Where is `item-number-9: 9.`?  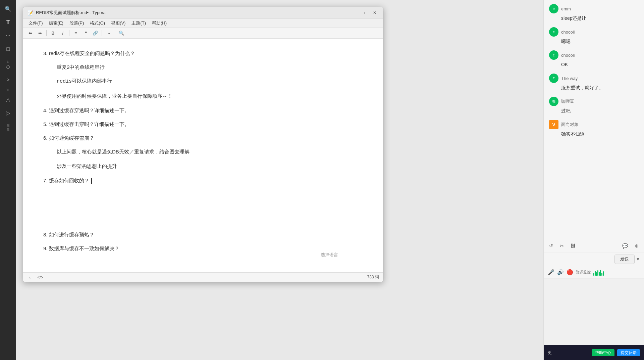 item-number-9: 9. is located at coordinates (46, 249).